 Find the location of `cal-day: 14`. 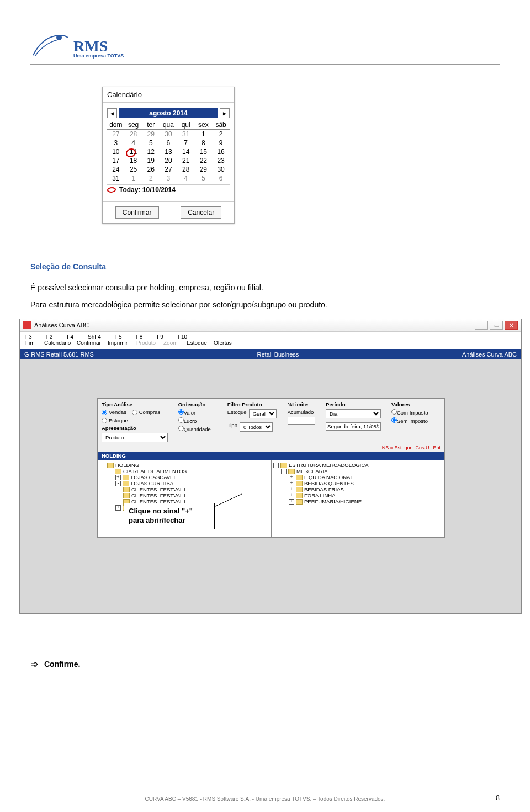

cal-day: 14 is located at coordinates (186, 152).